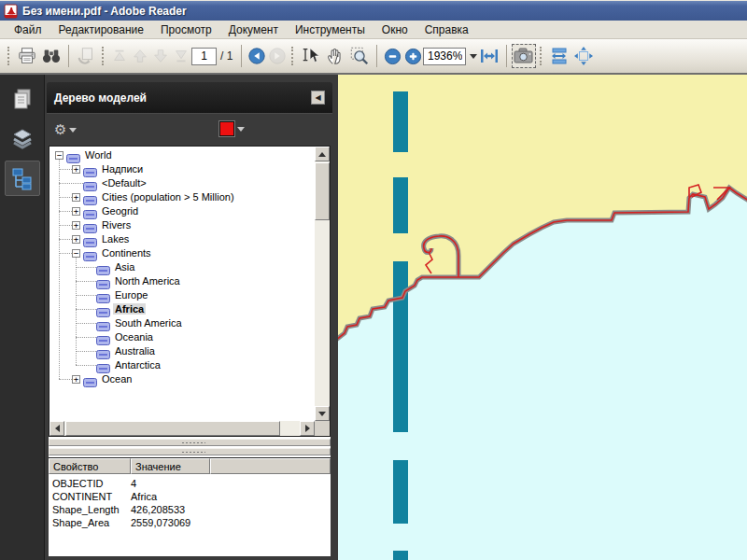  Describe the element at coordinates (86, 56) in the screenshot. I see `email-button` at that location.